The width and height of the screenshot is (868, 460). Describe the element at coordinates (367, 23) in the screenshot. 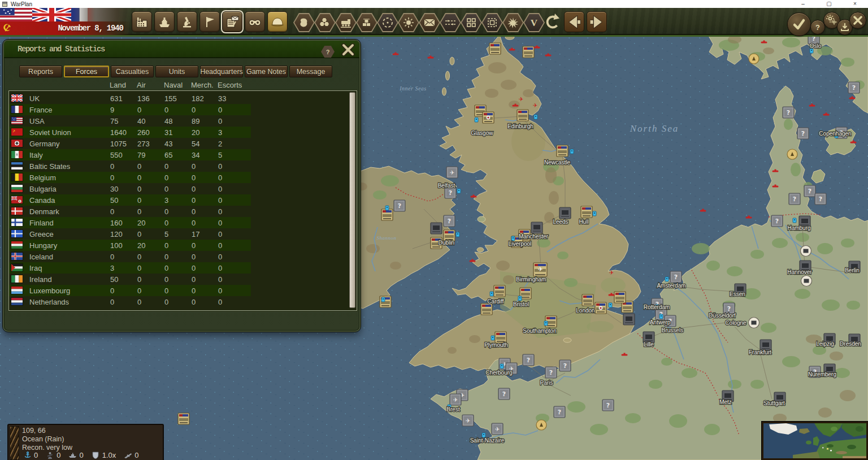

I see `supply-hex-button` at that location.